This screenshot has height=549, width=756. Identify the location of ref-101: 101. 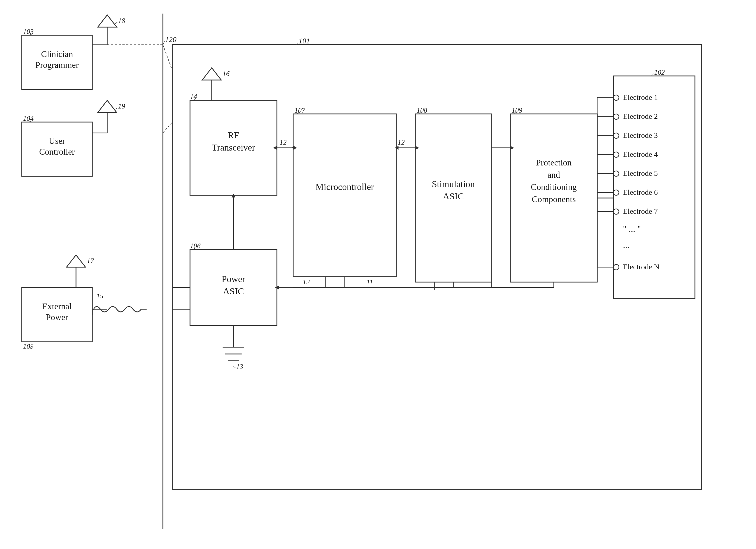
(304, 41).